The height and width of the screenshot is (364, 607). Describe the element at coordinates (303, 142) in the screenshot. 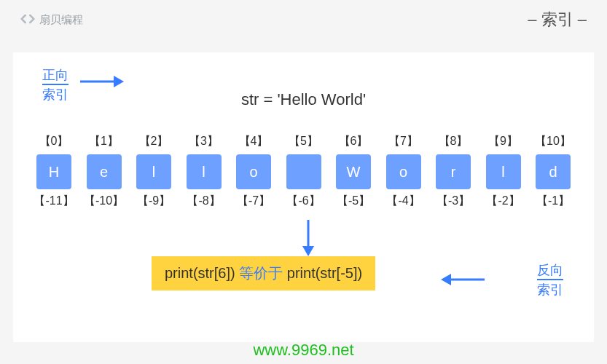

I see `positive-index: 【5】` at that location.